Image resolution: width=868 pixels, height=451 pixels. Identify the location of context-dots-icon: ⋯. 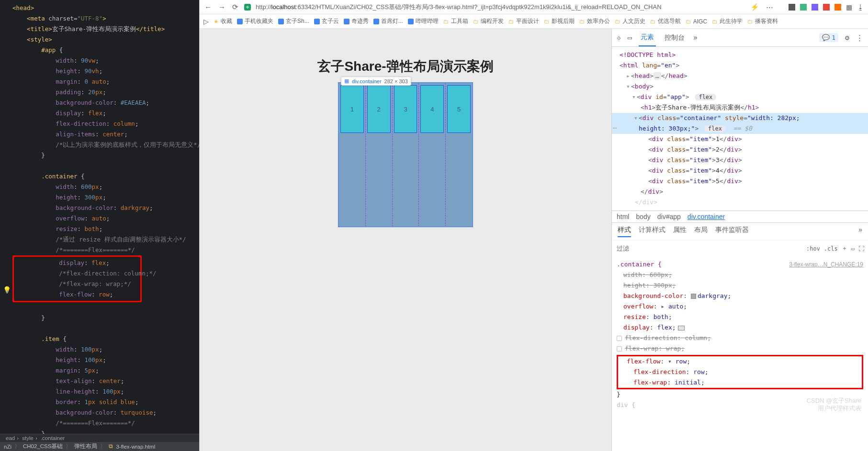
(615, 128).